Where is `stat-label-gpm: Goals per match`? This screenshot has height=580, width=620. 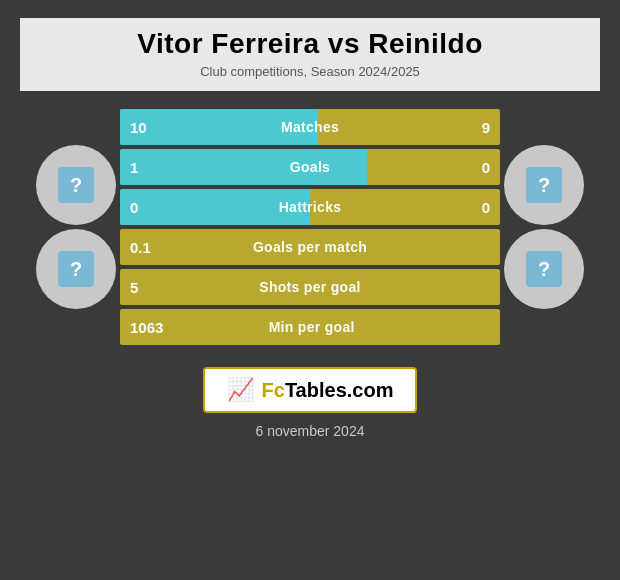 stat-label-gpm: Goals per match is located at coordinates (310, 247).